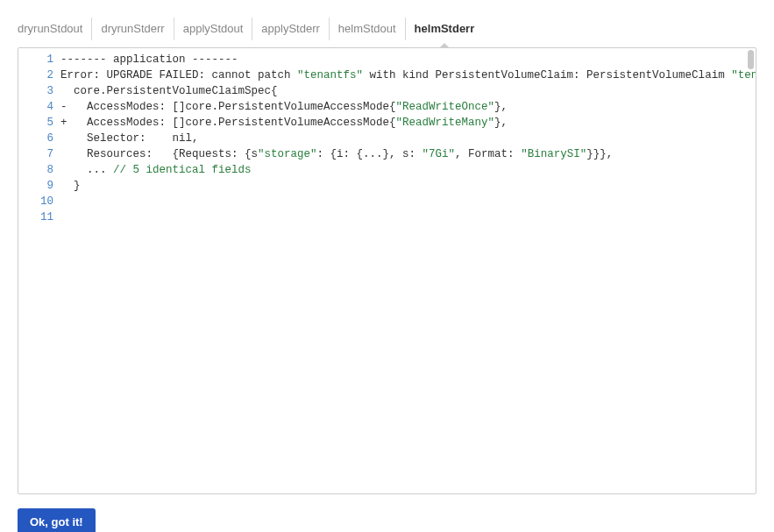  What do you see at coordinates (54, 29) in the screenshot?
I see `tab-dryrunstdout: dryrunStdout` at bounding box center [54, 29].